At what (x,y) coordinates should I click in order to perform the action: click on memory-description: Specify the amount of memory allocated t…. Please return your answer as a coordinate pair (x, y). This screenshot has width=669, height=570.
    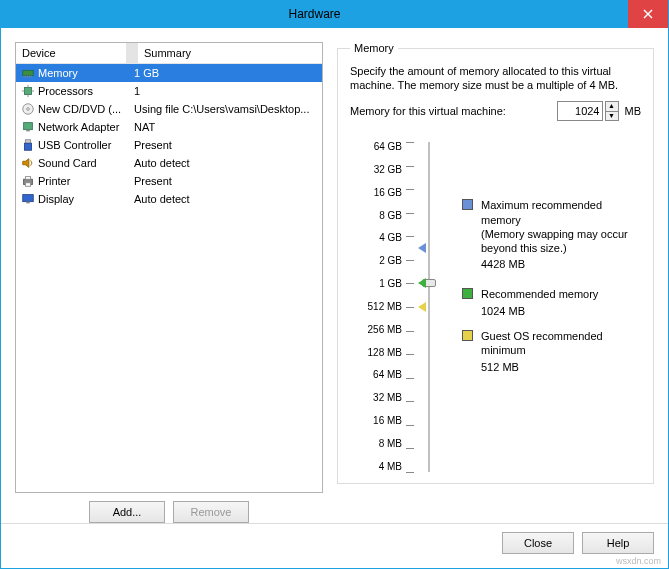
    Looking at the image, I should click on (496, 78).